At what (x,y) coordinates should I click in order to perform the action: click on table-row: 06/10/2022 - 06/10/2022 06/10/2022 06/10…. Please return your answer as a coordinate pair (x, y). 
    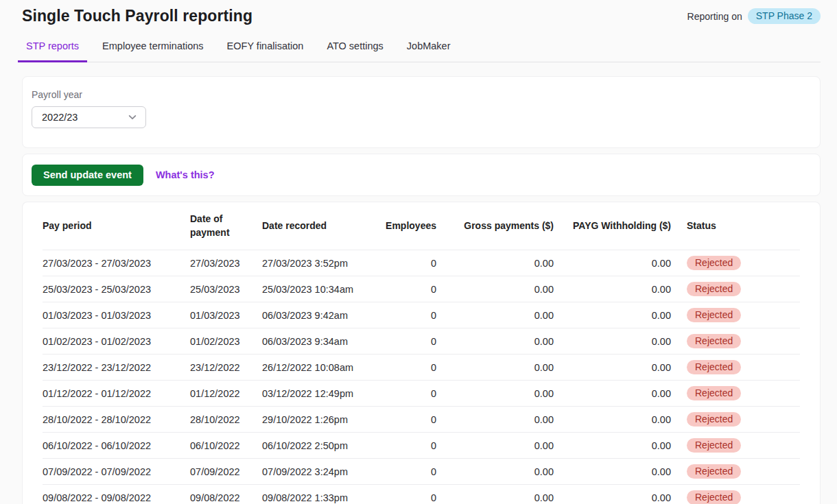
    Looking at the image, I should click on (421, 445).